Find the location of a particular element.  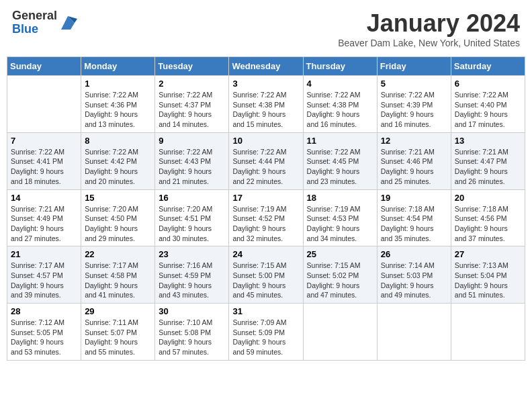

day-number: 26 is located at coordinates (414, 254).